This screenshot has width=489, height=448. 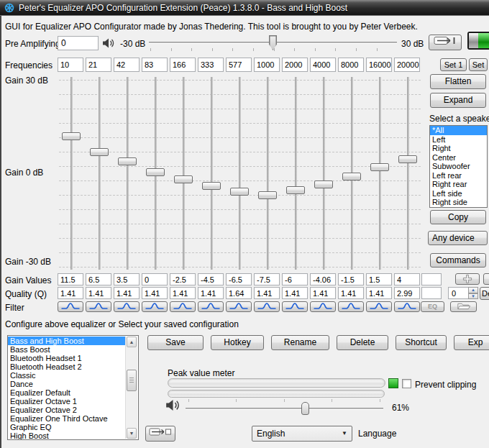 I want to click on commands-button: Commands, so click(x=458, y=260).